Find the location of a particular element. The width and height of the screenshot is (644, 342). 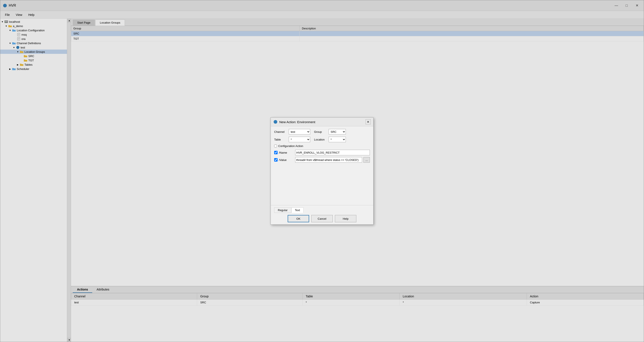

ok-button: OK is located at coordinates (298, 218).